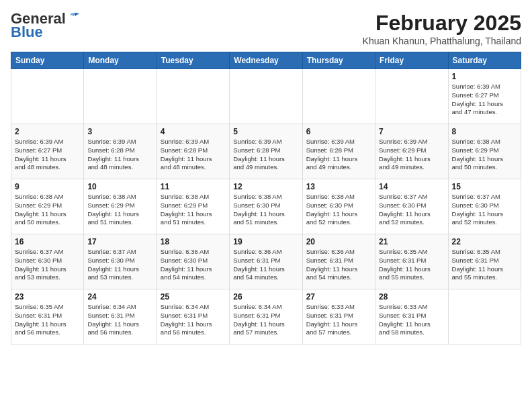  I want to click on location-subtitle: Khuan Khanun, Phatthalung, Thailand, so click(442, 41).